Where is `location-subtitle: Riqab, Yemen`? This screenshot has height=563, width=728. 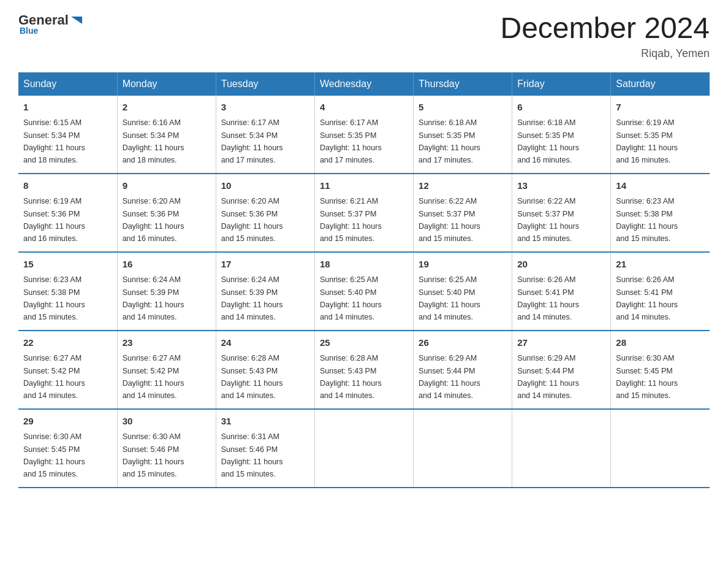
location-subtitle: Riqab, Yemen is located at coordinates (605, 54).